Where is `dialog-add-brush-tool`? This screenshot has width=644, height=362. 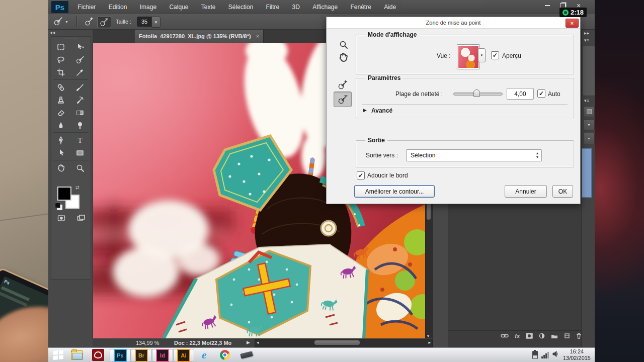
dialog-add-brush-tool is located at coordinates (343, 85).